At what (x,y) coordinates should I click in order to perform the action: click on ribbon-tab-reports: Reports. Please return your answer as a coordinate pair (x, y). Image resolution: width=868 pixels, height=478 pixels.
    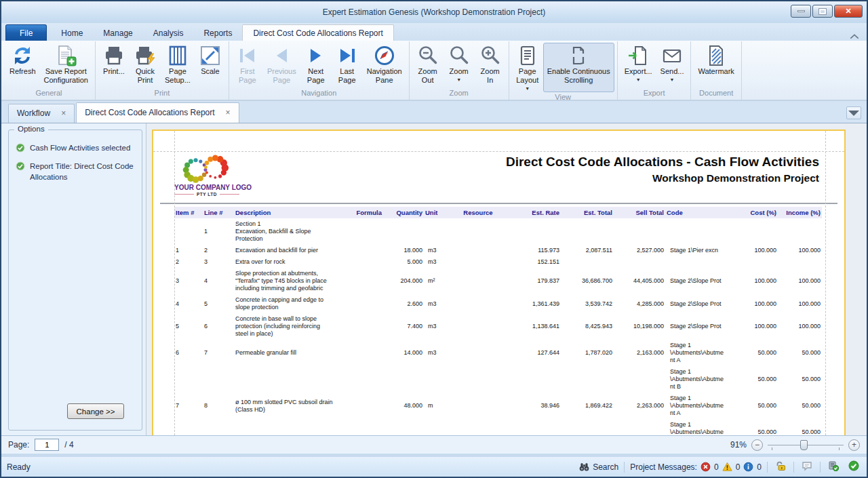
    Looking at the image, I should click on (218, 33).